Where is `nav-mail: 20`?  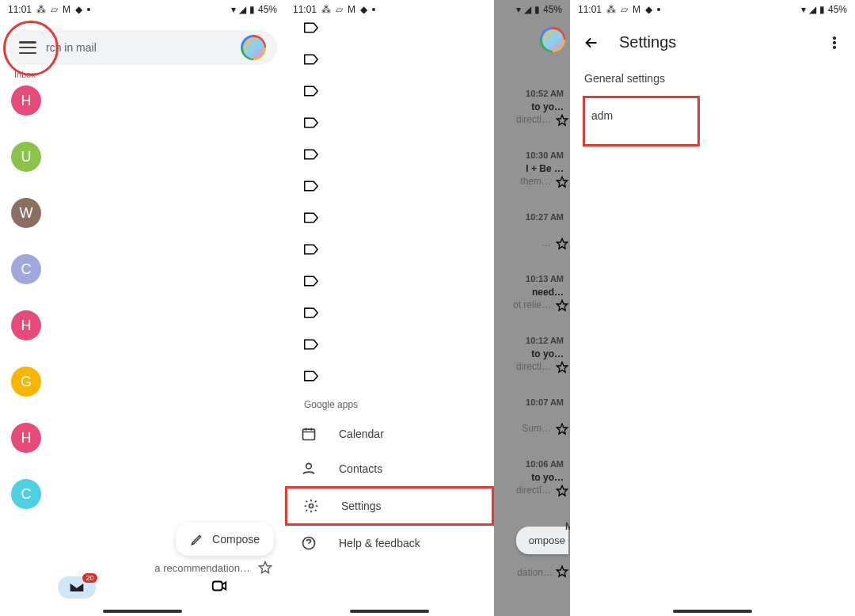
nav-mail: 20 is located at coordinates (77, 587).